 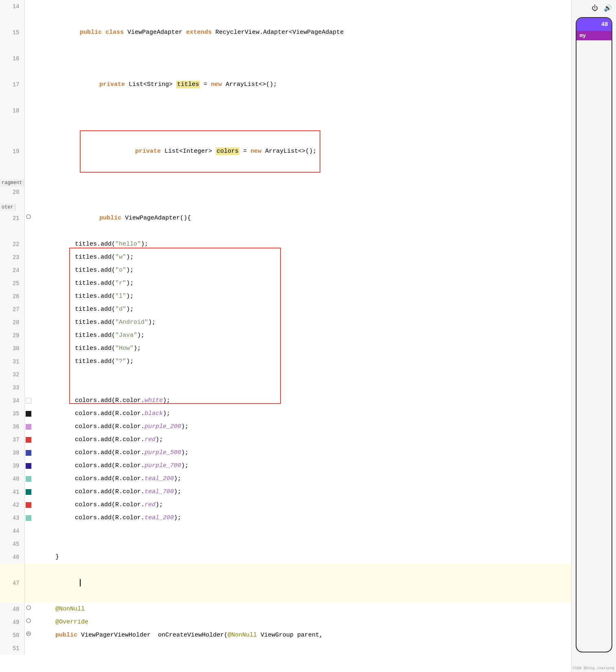 I want to click on table-row: 22 titles.add("hello");, so click(x=286, y=244).